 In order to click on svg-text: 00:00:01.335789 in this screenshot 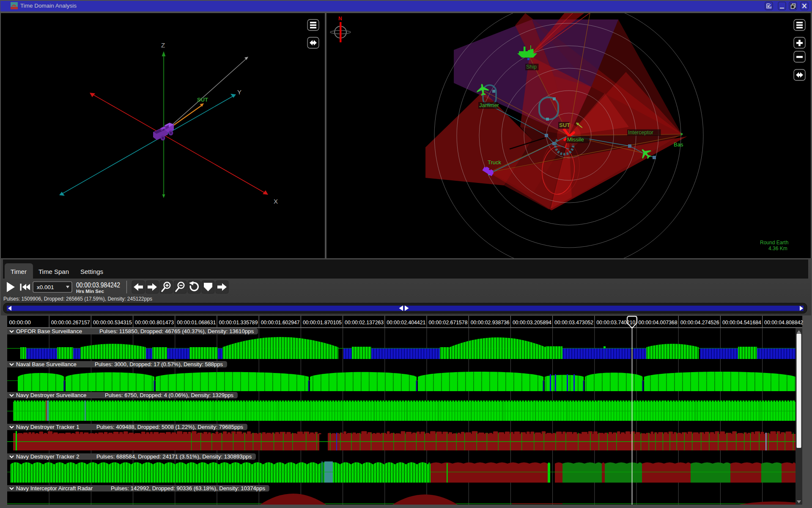, I will do `click(239, 323)`.